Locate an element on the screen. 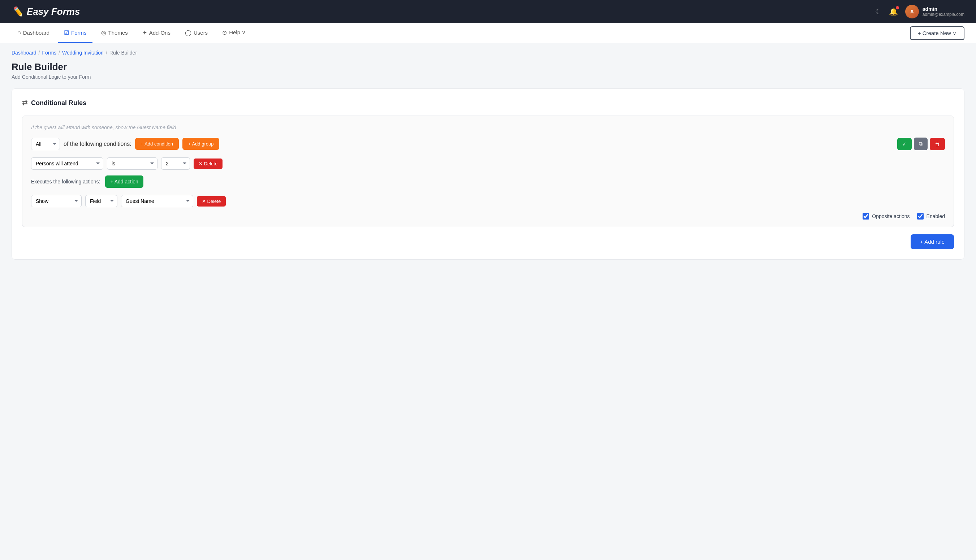 The height and width of the screenshot is (560, 976). conditions-label: of the following conditions: is located at coordinates (98, 144).